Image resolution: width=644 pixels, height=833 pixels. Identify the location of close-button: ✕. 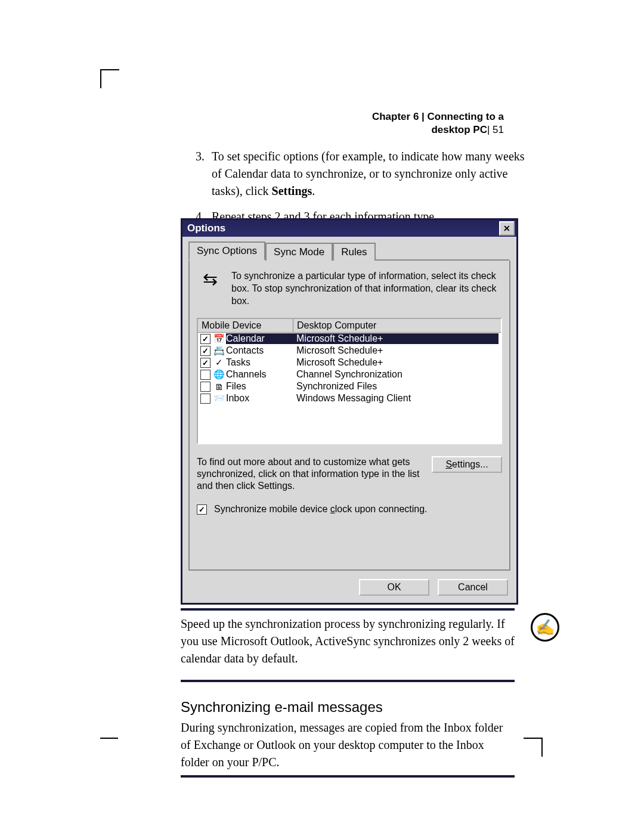
(507, 228).